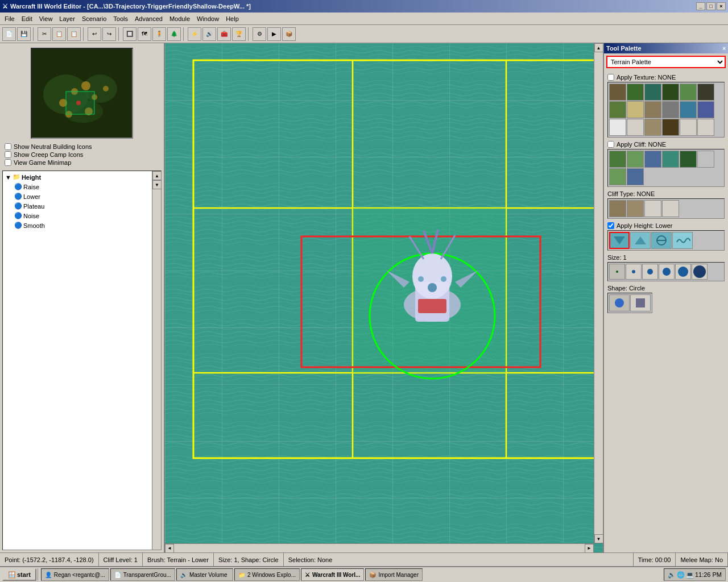 This screenshot has width=728, height=582. What do you see at coordinates (130, 34) in the screenshot?
I see `tb-select: 🔲` at bounding box center [130, 34].